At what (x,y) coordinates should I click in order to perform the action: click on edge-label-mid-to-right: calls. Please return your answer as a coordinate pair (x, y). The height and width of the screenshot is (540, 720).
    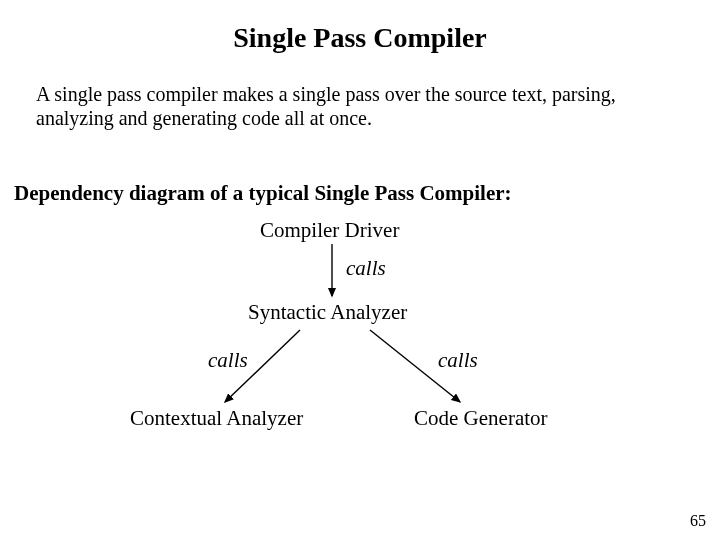
    Looking at the image, I should click on (458, 360).